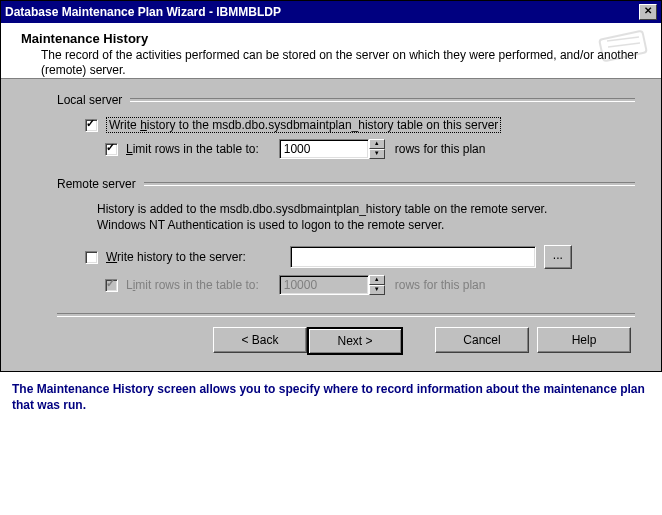 The image size is (662, 515). I want to click on local-write-history-checkbox, so click(92, 126).